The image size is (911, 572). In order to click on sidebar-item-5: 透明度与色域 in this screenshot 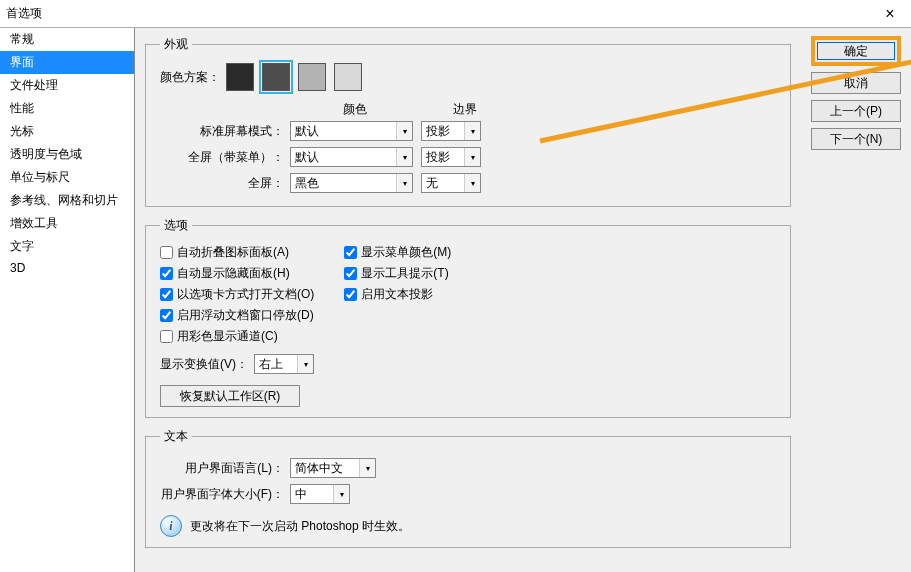, I will do `click(67, 154)`.